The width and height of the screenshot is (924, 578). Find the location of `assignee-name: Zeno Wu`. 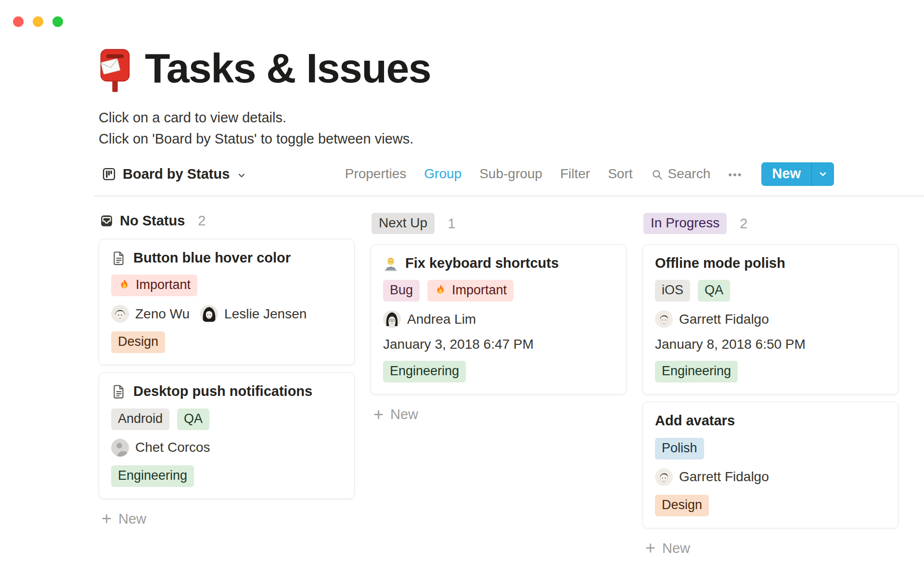

assignee-name: Zeno Wu is located at coordinates (163, 314).